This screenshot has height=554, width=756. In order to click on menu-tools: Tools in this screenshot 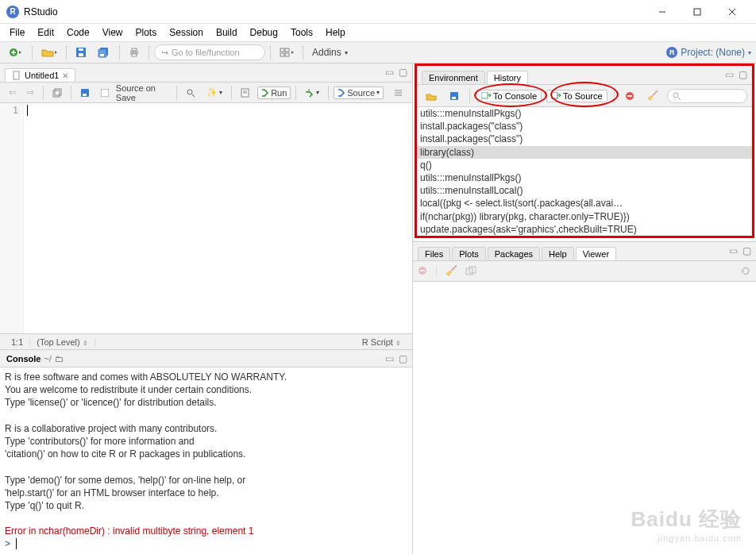, I will do `click(302, 33)`.